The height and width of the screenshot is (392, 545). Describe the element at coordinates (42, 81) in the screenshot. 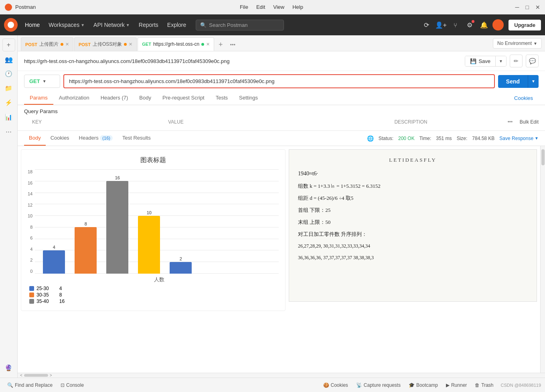

I see `method-dropdown: GET ▼` at that location.